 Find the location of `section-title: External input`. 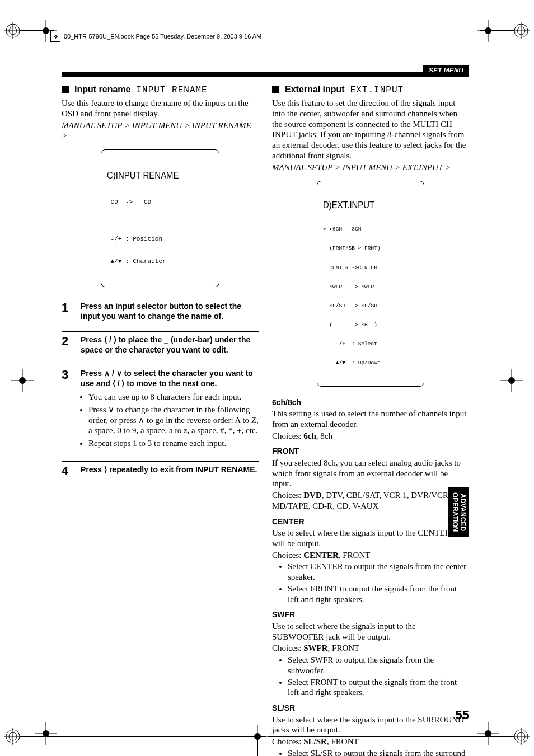

section-title: External input is located at coordinates (315, 90).